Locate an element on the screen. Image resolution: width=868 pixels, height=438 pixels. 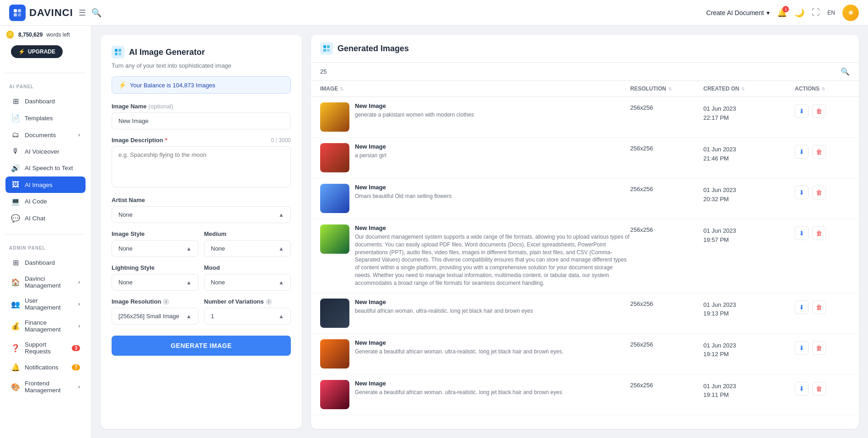
sidebar-item-ai-voiceover: 🎙 AI Voiceover is located at coordinates (46, 151).